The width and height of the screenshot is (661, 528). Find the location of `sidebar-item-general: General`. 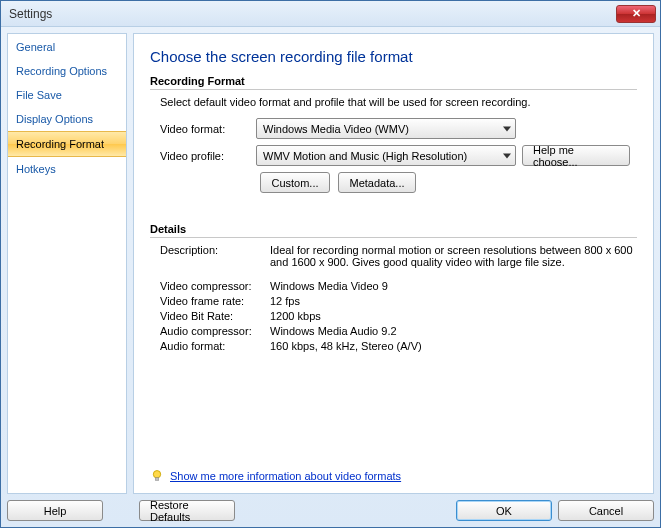

sidebar-item-general: General is located at coordinates (67, 47).